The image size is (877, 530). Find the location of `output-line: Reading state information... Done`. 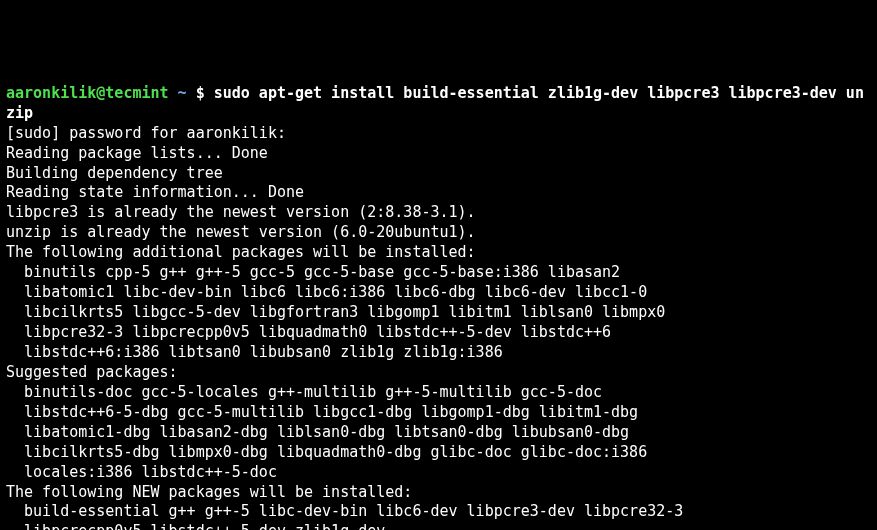

output-line: Reading state information... Done is located at coordinates (438, 193).